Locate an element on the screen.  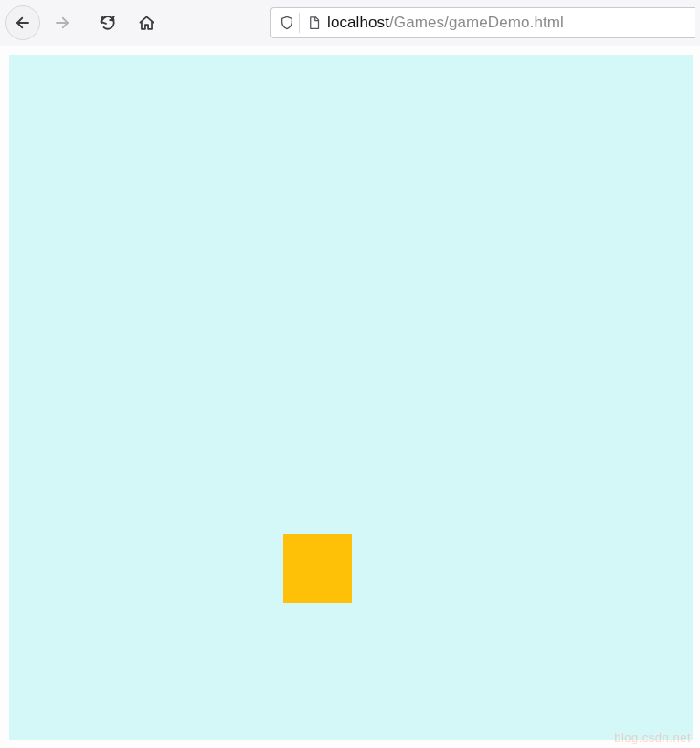
reload-icon is located at coordinates (108, 23).